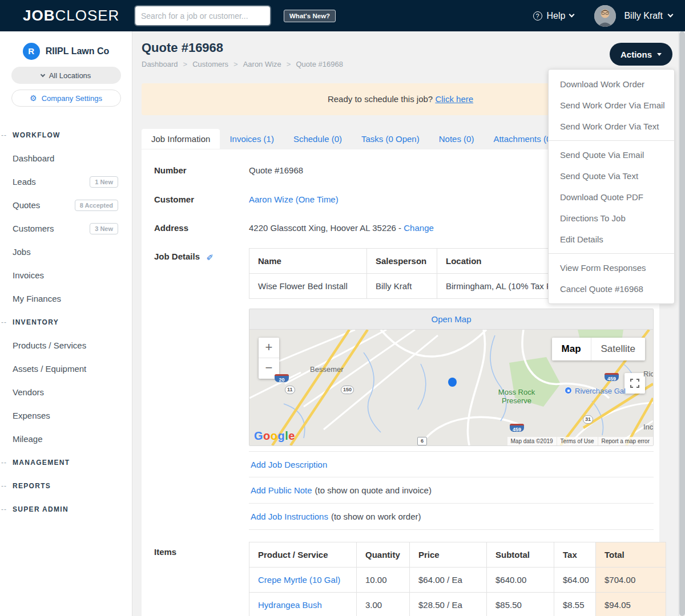 The height and width of the screenshot is (616, 685). Describe the element at coordinates (66, 462) in the screenshot. I see `section-management: MANAGEMENT` at that location.